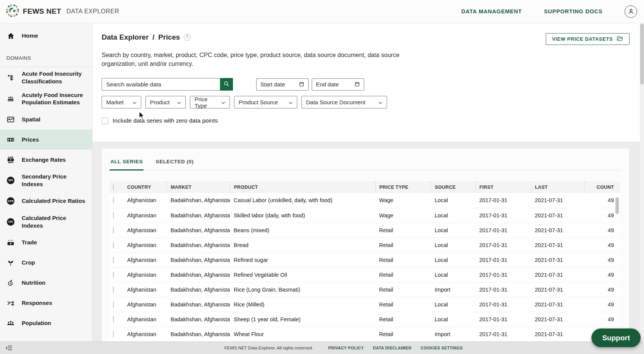  I want to click on sidebar-item-label: Spatial, so click(31, 120).